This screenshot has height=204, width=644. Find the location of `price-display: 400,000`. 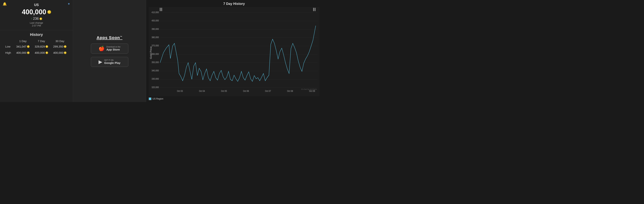

price-display: 400,000 is located at coordinates (36, 12).